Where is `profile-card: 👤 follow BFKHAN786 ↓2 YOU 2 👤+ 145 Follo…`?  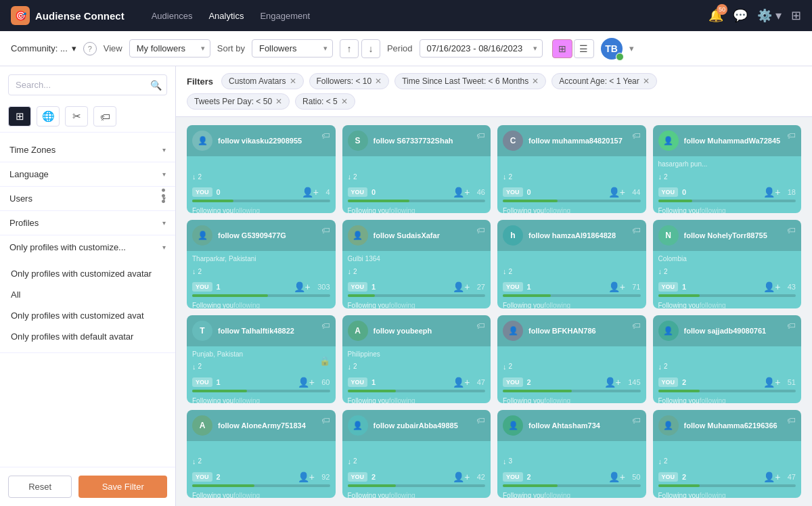
profile-card: 👤 follow BFKHAN786 ↓2 YOU 2 👤+ 145 Follo… is located at coordinates (572, 359).